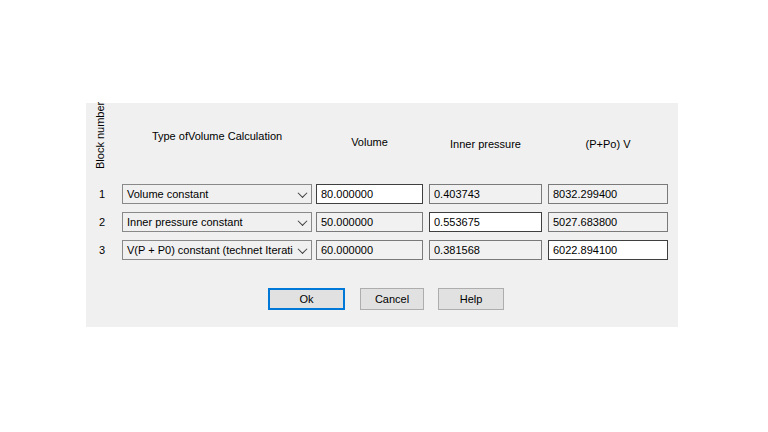 This screenshot has height=432, width=768. Describe the element at coordinates (100, 136) in the screenshot. I see `block-number-header: Block number` at that location.